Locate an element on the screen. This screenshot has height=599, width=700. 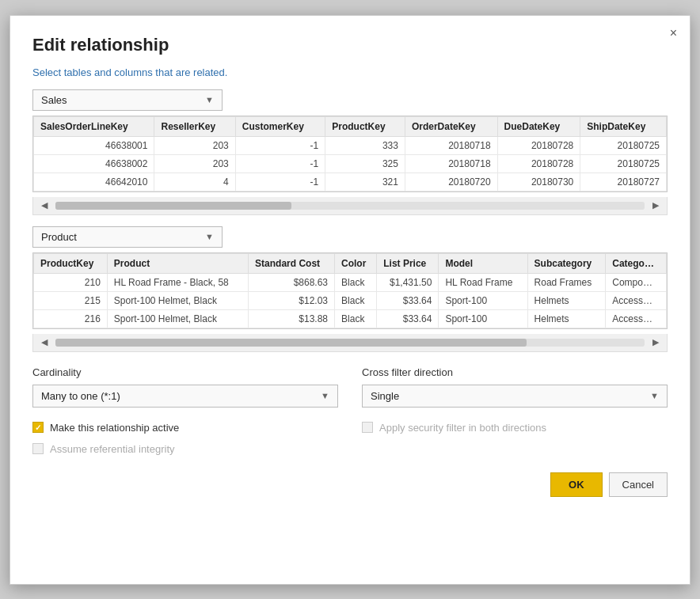
right-checkboxes: Apply security filter in both directions is located at coordinates (515, 426).